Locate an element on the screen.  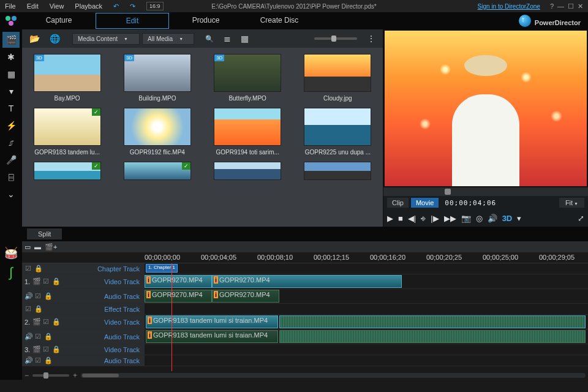
next-frame-button: |▶ is located at coordinates (435, 218).